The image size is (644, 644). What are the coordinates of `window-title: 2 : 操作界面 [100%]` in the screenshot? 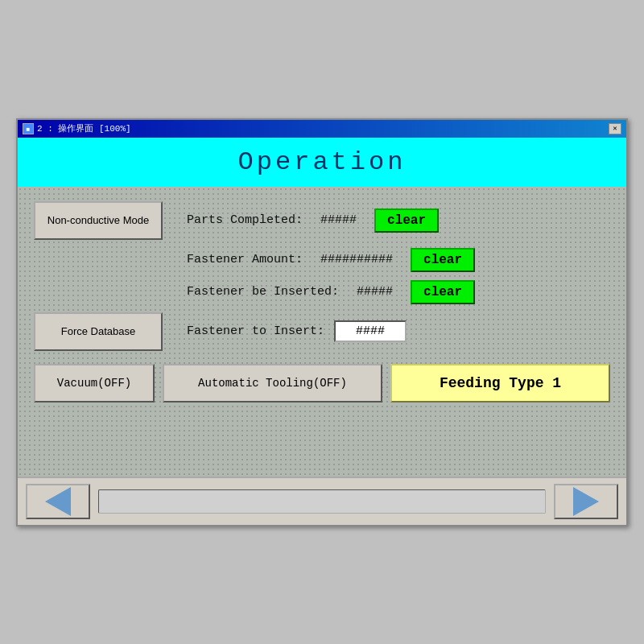 It's located at (84, 129).